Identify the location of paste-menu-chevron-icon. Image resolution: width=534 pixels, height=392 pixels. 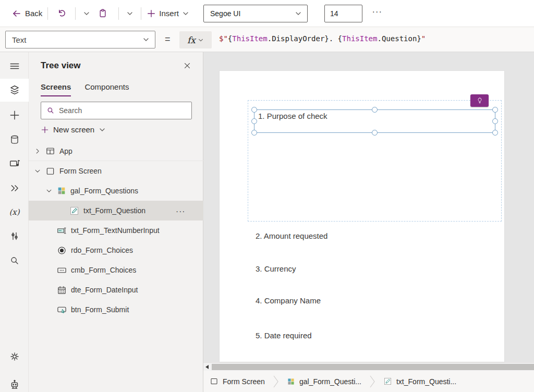
(130, 14).